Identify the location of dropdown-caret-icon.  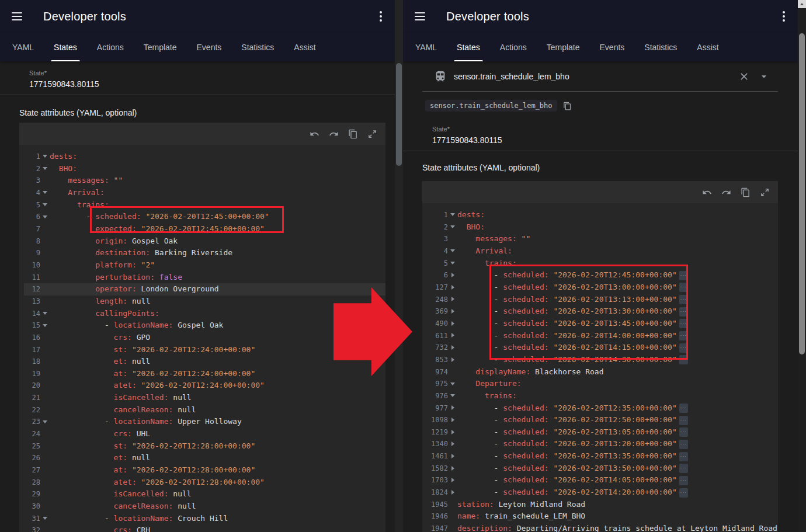
(764, 77).